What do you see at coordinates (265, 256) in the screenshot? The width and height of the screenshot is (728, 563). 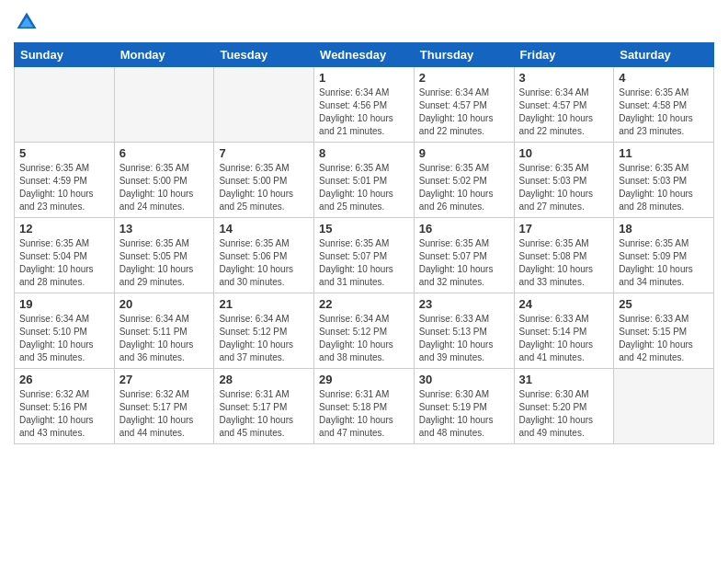 I see `calendar-cell: 14Sunrise: 6:35 AM Sunset: 5:06 PM Dayli…` at bounding box center [265, 256].